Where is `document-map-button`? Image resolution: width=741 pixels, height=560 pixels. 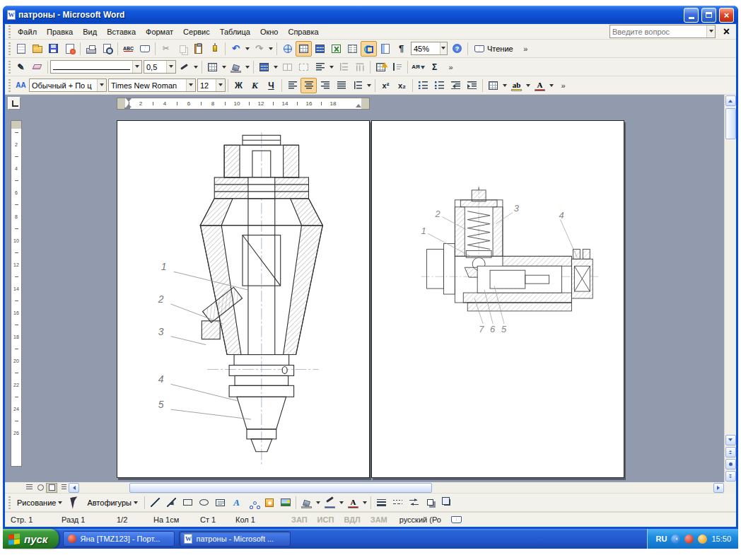 document-map-button is located at coordinates (385, 49).